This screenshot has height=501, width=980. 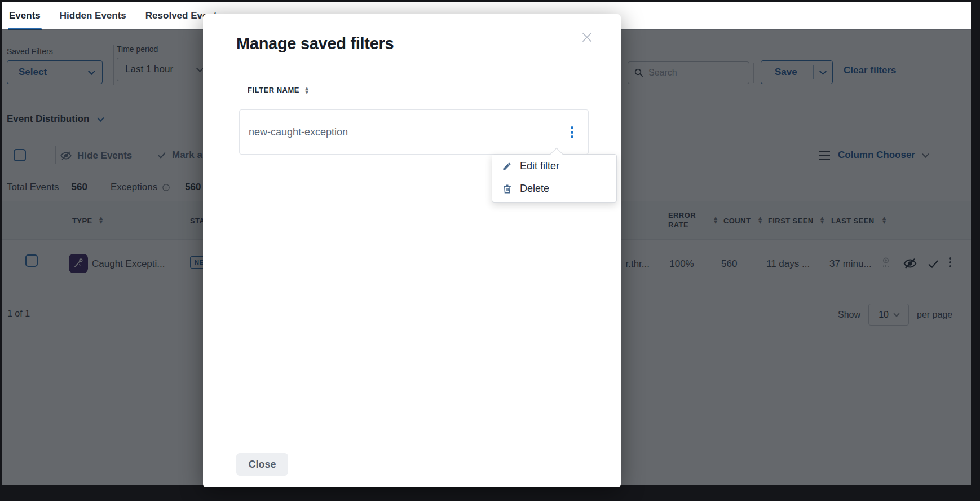 I want to click on filter-name-header: FILTER NAME ▲▼, so click(x=278, y=90).